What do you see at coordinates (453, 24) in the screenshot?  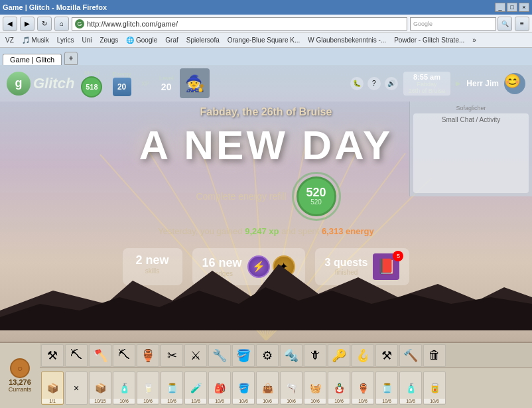 I see `search-box: Google` at bounding box center [453, 24].